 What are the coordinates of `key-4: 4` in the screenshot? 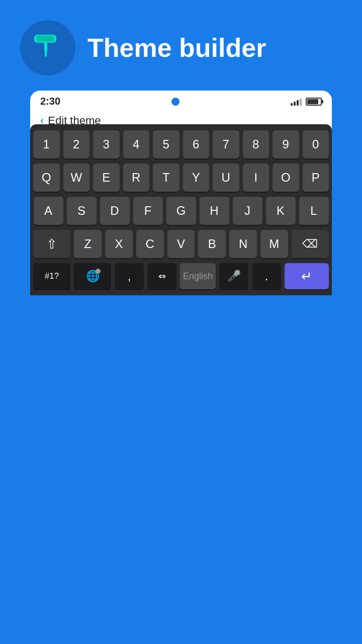 It's located at (137, 144).